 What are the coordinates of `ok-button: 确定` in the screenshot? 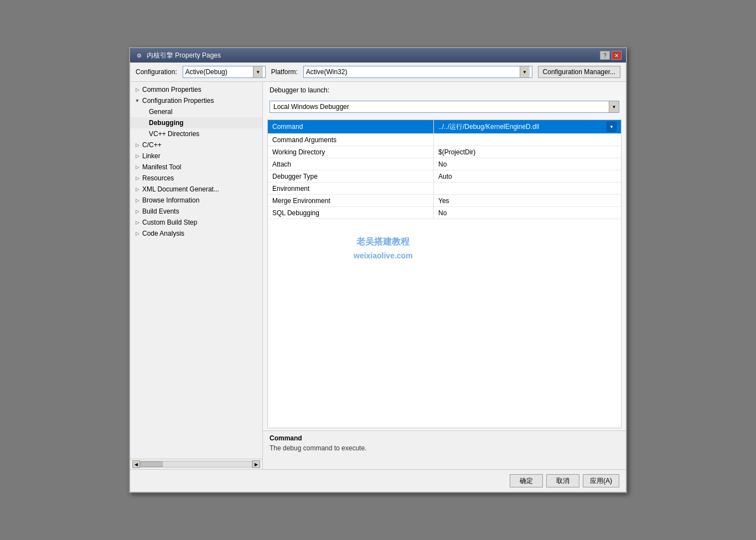 It's located at (526, 481).